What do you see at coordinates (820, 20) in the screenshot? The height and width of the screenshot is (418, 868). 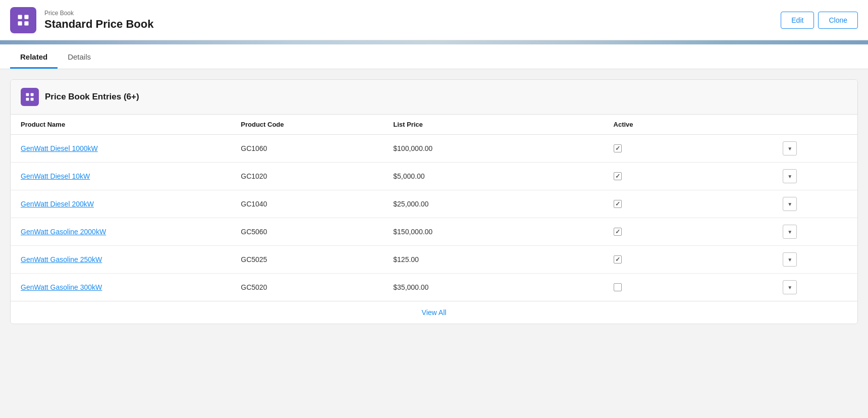 I see `header-actions: Edit Clone` at bounding box center [820, 20].